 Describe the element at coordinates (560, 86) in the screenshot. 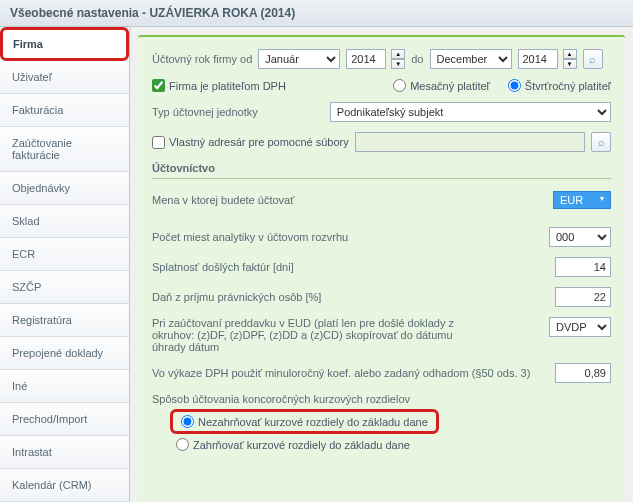

I see `payer-quarterly-option: Štvrťročný platiteľ` at that location.